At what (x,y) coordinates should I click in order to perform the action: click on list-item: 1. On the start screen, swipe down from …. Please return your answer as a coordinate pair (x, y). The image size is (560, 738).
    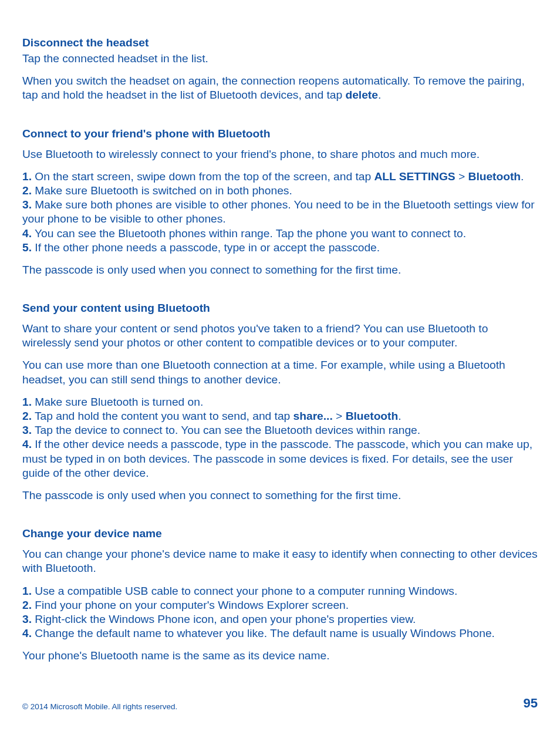
    Looking at the image, I should click on (280, 177).